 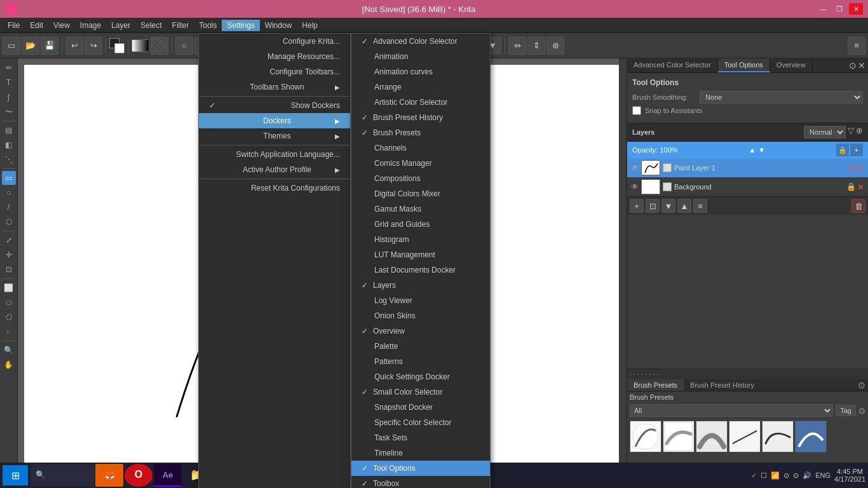 What do you see at coordinates (700, 206) in the screenshot?
I see `layer-properties-btn: ≡` at bounding box center [700, 206].